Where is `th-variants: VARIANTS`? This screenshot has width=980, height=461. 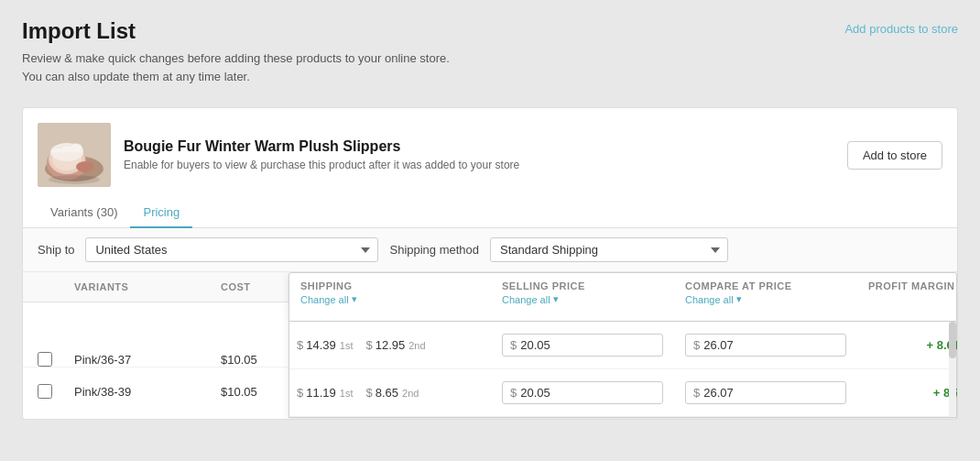 th-variants: VARIANTS is located at coordinates (140, 287).